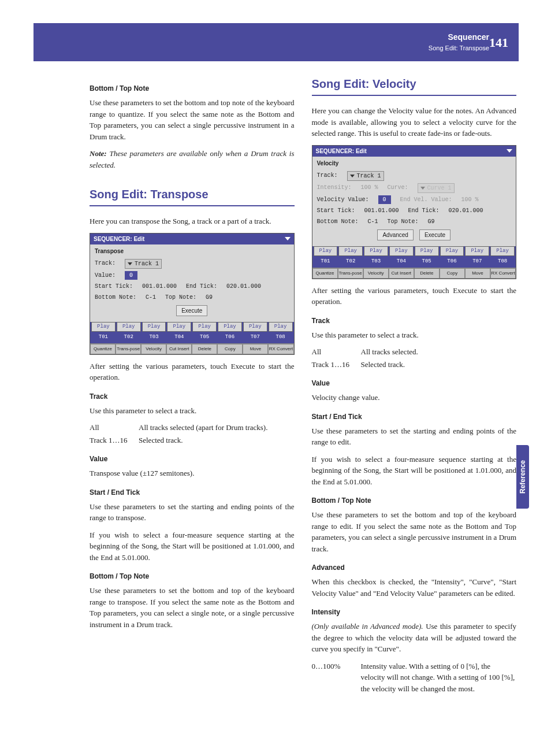 Image resolution: width=551 pixels, height=756 pixels. What do you see at coordinates (192, 547) in the screenshot?
I see `para: If you wish to select a four-measure seq…` at bounding box center [192, 547].